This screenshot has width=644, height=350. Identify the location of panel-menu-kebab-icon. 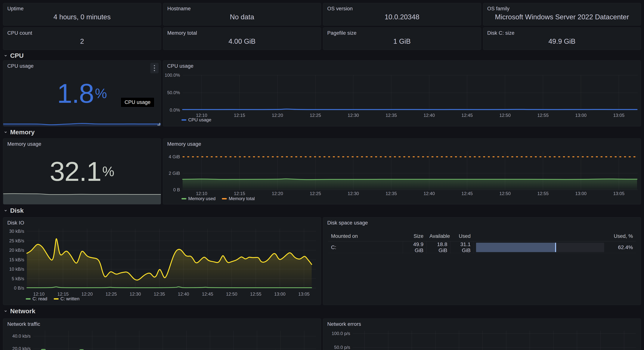
(154, 68).